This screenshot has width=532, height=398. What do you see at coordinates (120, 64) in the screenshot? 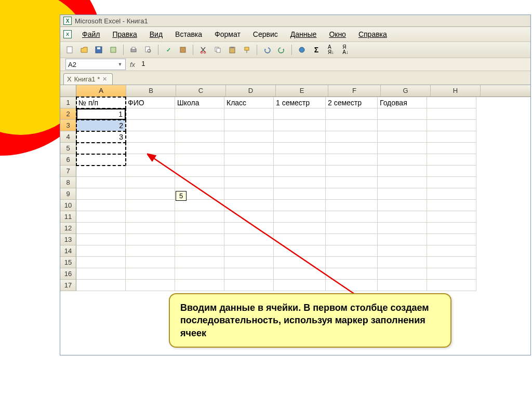
I see `name-box-dropdown-icon: ▼` at bounding box center [120, 64].